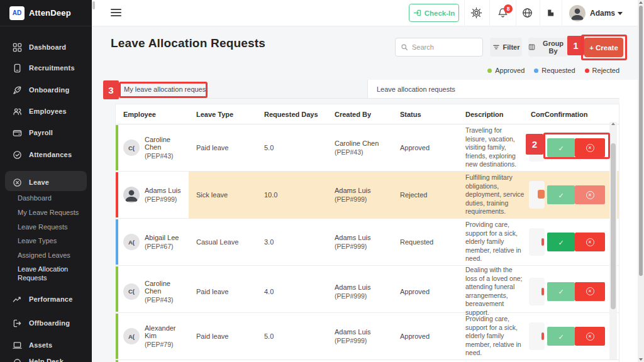 The image size is (644, 362). I want to click on tab-leave-allocation-requests: Leave allocation requests, so click(494, 89).